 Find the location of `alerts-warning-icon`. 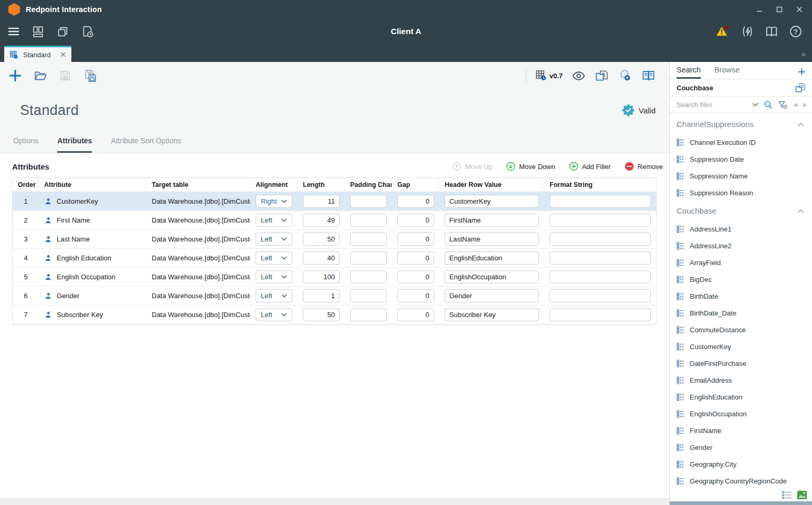

alerts-warning-icon is located at coordinates (723, 31).